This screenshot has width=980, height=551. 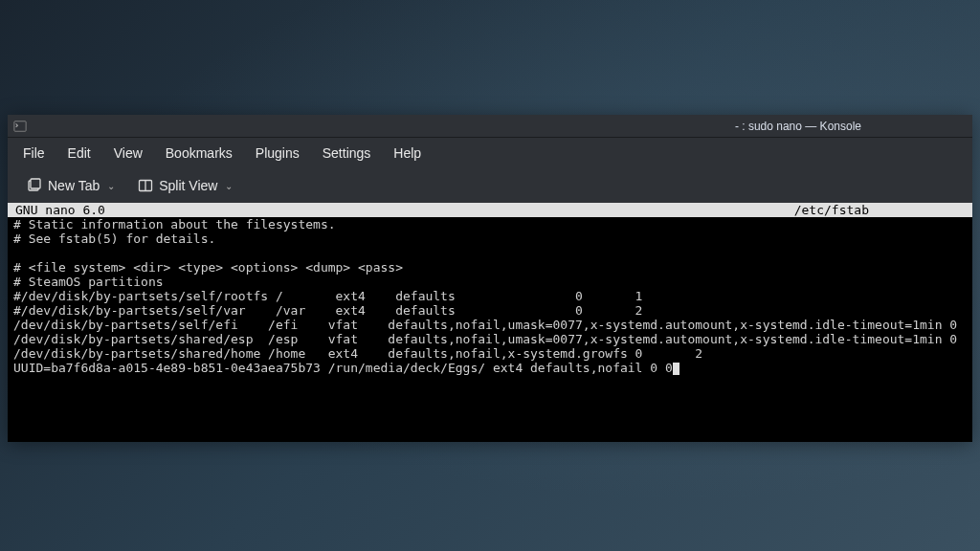 I want to click on cursor, so click(x=676, y=369).